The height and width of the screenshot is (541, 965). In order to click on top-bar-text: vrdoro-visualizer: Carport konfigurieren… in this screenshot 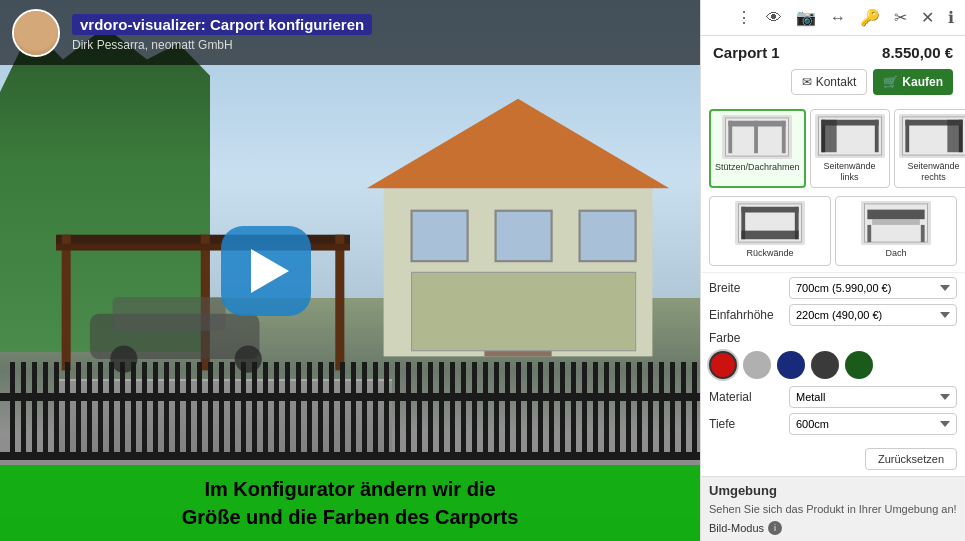, I will do `click(222, 33)`.